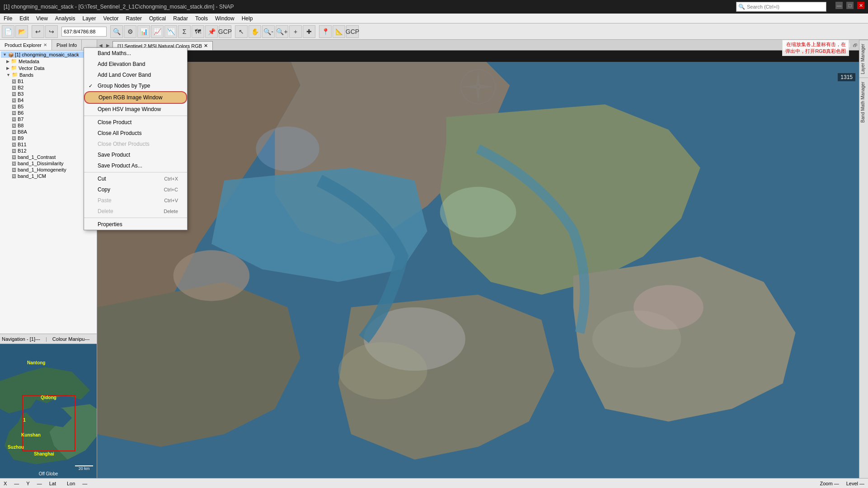  Describe the element at coordinates (136, 75) in the screenshot. I see `ctx-add-land-cover-band: Add Land Cover Band` at that location.